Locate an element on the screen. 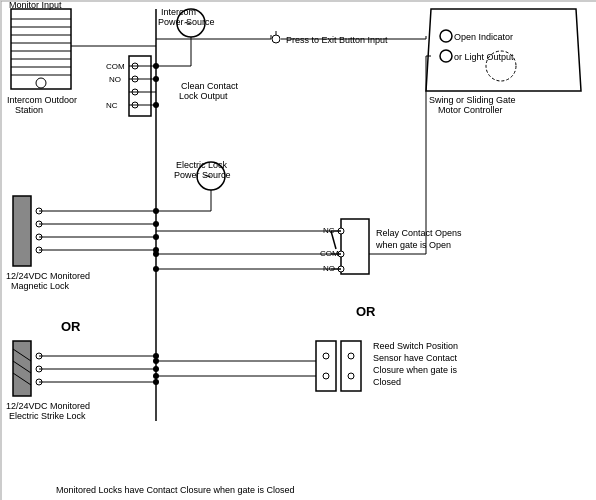 This screenshot has width=596, height=500. svg-text: Station is located at coordinates (29, 110).